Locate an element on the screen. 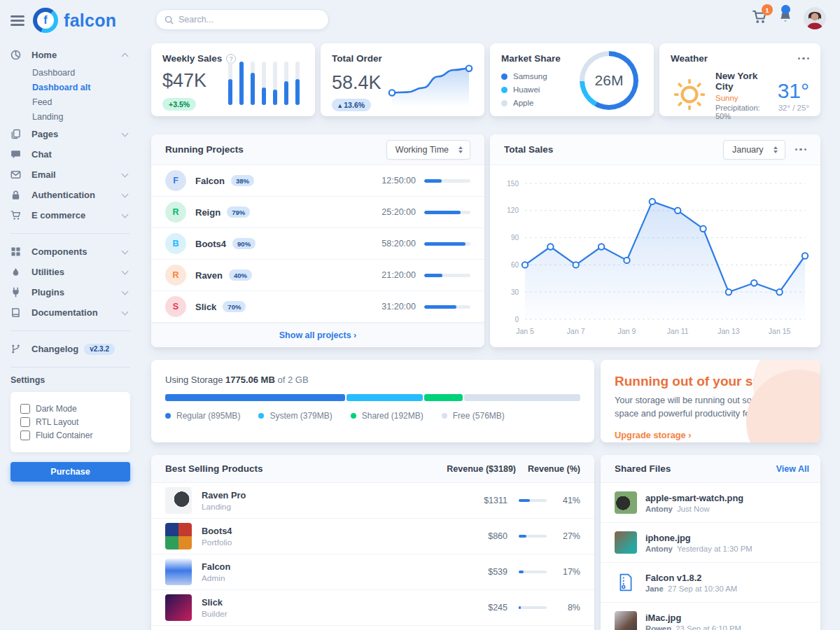 The height and width of the screenshot is (630, 840). lock-icon is located at coordinates (17, 195).